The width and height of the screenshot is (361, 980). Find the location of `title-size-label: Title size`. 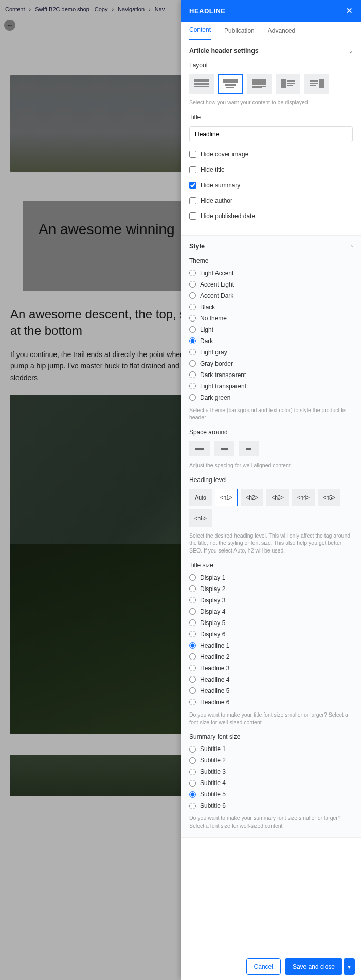

title-size-label: Title size is located at coordinates (271, 565).